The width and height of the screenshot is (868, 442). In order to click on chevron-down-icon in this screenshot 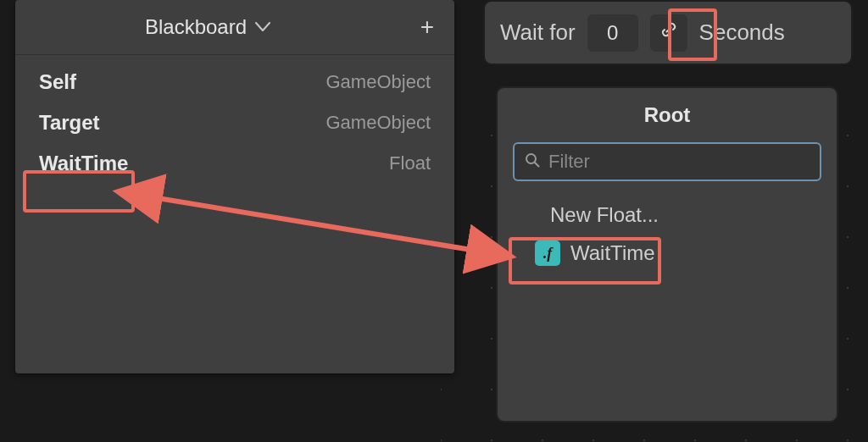, I will do `click(263, 27)`.